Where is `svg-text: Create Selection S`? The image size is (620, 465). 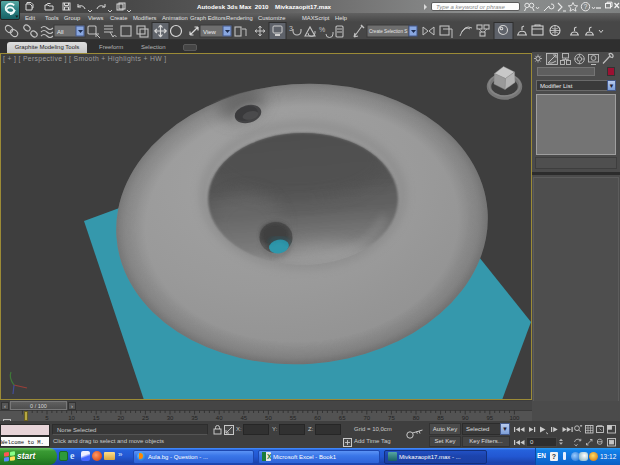
svg-text: Create Selection S is located at coordinates (388, 32).